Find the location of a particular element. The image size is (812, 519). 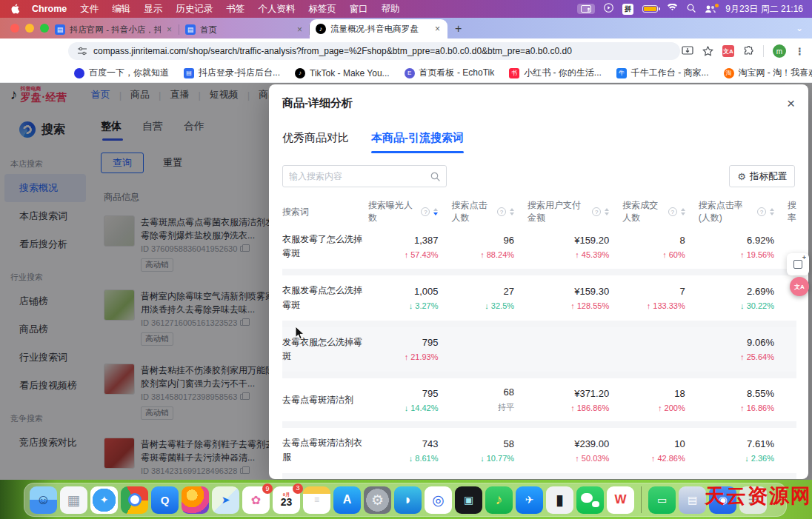

install-icon is located at coordinates (688, 51).